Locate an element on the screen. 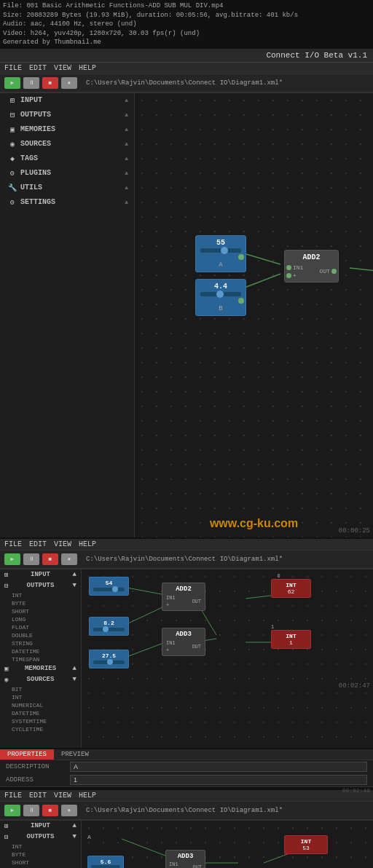 The width and height of the screenshot is (373, 868). s3-out-int: INT is located at coordinates (41, 846).